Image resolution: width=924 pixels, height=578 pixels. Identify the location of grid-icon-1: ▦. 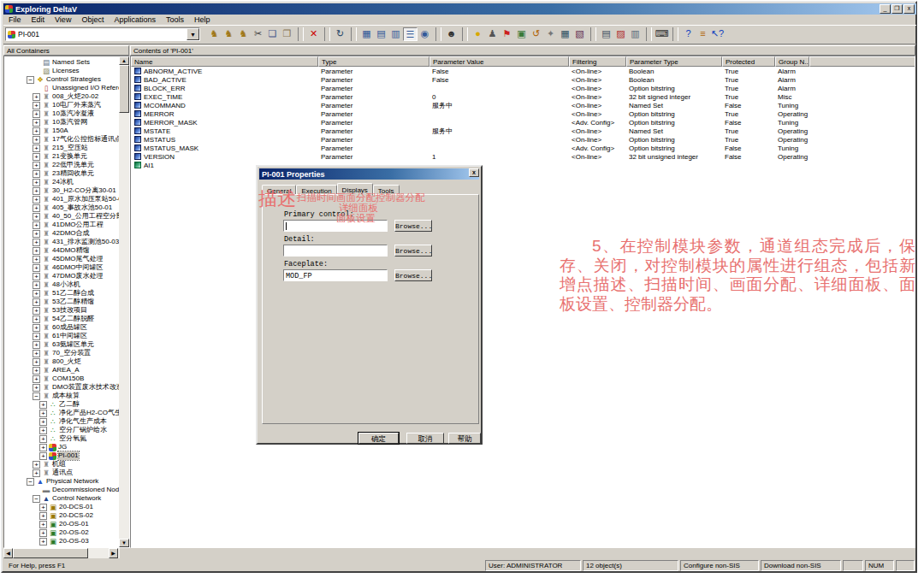
(565, 34).